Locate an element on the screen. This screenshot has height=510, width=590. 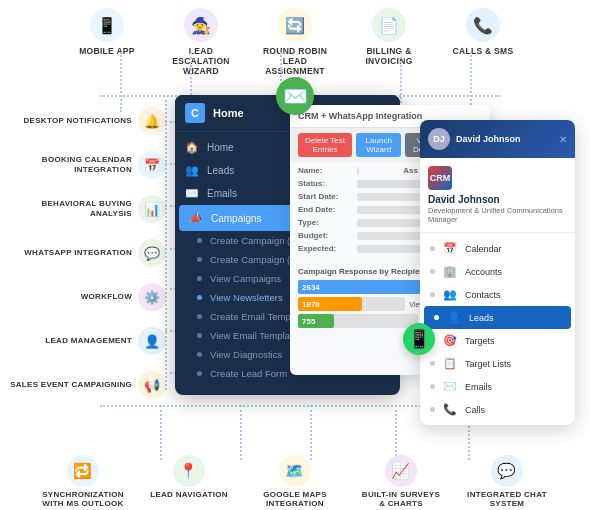
menu-contacts: 👥 Contacts is located at coordinates (498, 294).